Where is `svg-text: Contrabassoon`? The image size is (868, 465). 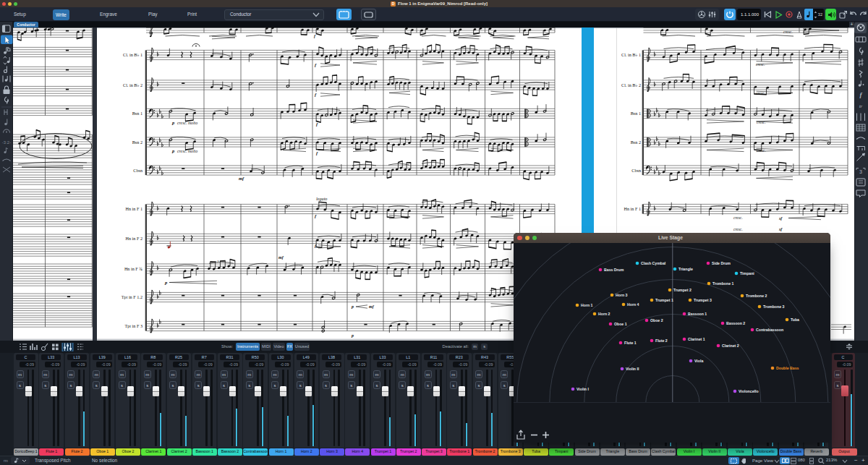
svg-text: Contrabassoon is located at coordinates (770, 330).